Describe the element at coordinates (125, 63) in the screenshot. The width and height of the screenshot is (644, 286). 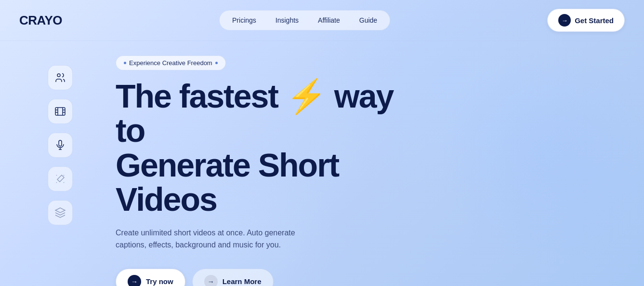
I see `badge-dot-left` at that location.